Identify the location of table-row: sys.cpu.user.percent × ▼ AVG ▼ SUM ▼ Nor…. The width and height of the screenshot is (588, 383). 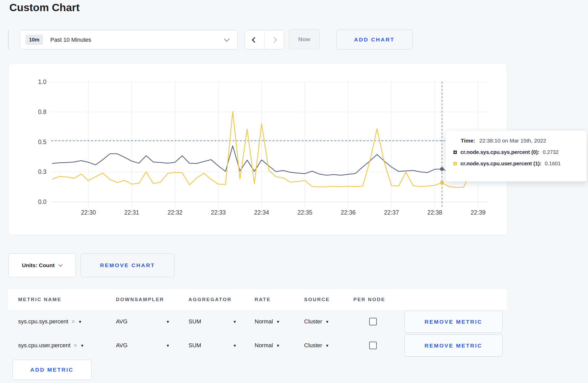
(258, 345).